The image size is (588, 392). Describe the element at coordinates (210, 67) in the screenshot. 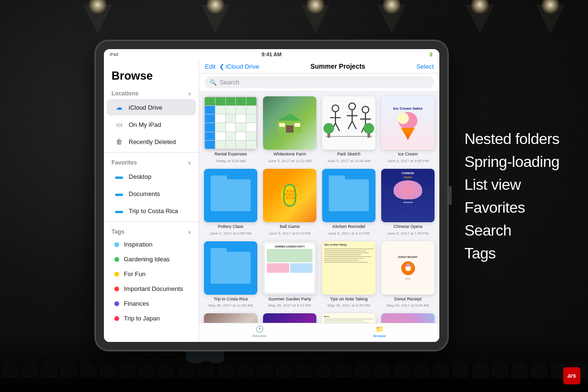

I see `nav-edit-button: Edit` at that location.